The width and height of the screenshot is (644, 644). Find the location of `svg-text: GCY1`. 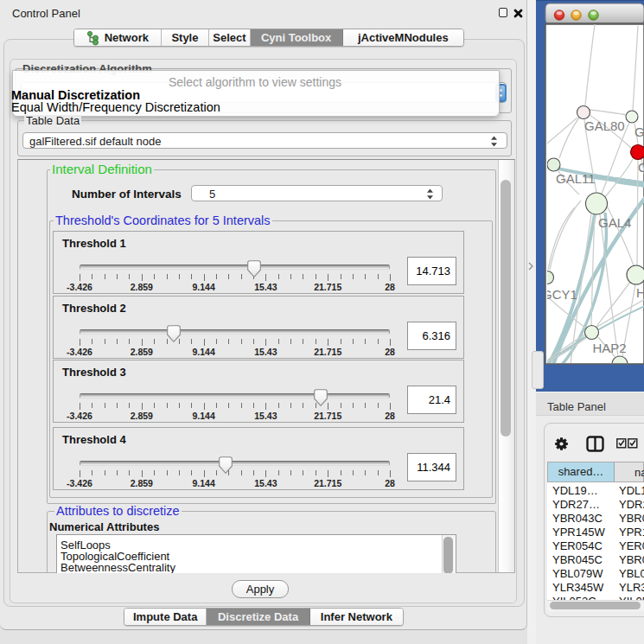

svg-text: GCY1 is located at coordinates (560, 294).